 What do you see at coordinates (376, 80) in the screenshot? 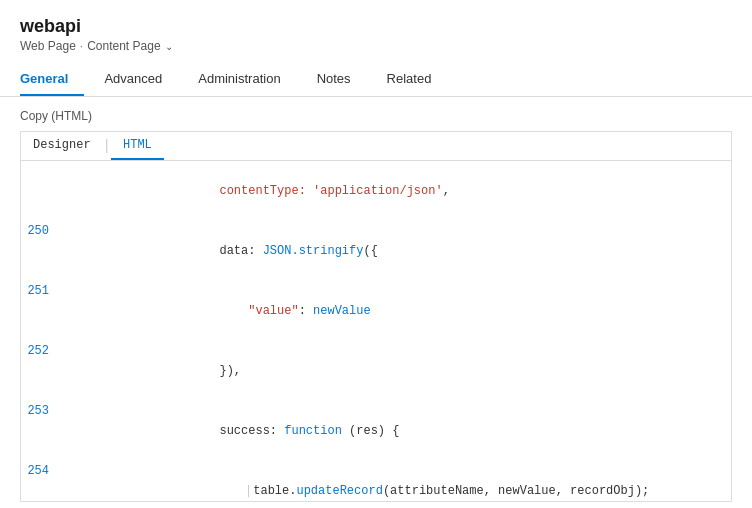
I see `main-tabs: General Advanced Administration Notes Re…` at bounding box center [376, 80].